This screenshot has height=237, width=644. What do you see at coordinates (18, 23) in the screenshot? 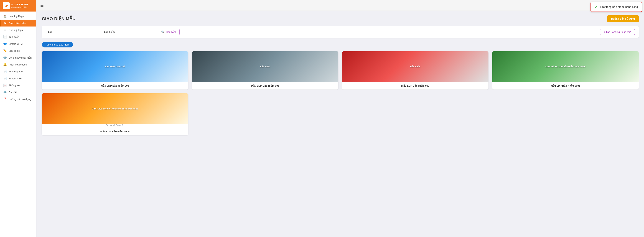
I see `sidebar-item-giao-dien-mau: 🖼 Giao diện mẫu` at bounding box center [18, 23].